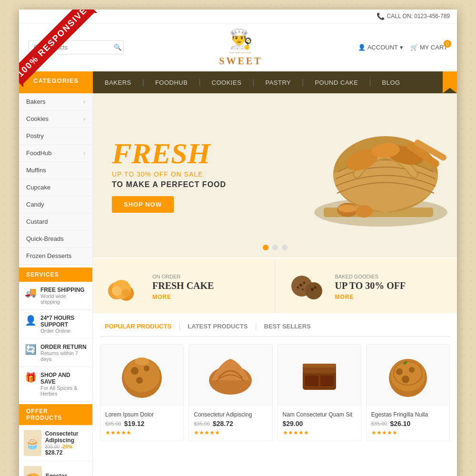  I want to click on product-card-3: Nam Consectetur Quam Sit $29.00 ★★★★★, so click(319, 393).